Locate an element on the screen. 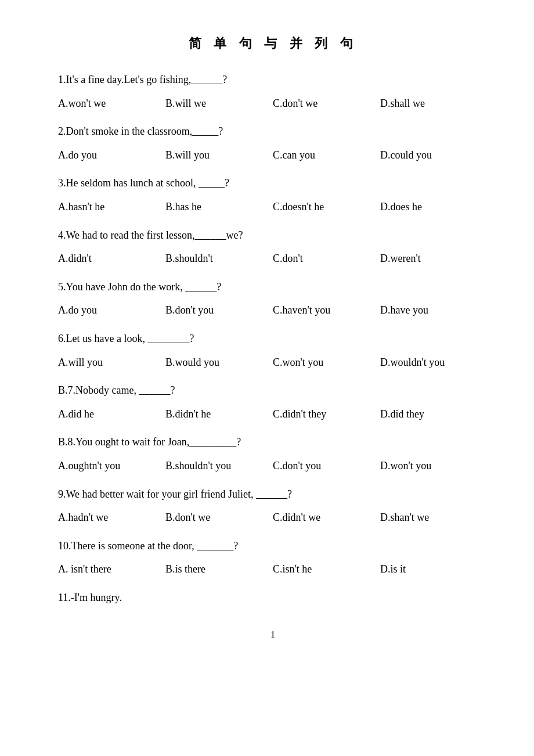 The height and width of the screenshot is (756, 534). option-6-2: B.would you is located at coordinates (219, 362).